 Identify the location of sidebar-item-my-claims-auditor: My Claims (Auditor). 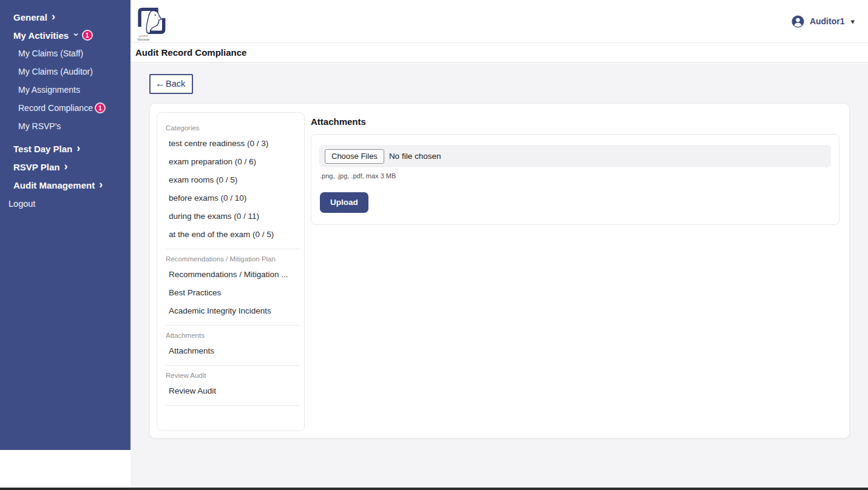
(66, 72).